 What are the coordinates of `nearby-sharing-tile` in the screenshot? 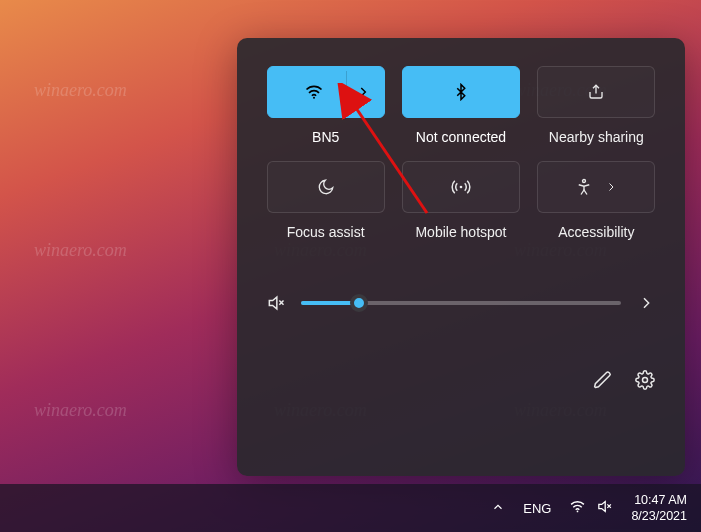 It's located at (596, 92).